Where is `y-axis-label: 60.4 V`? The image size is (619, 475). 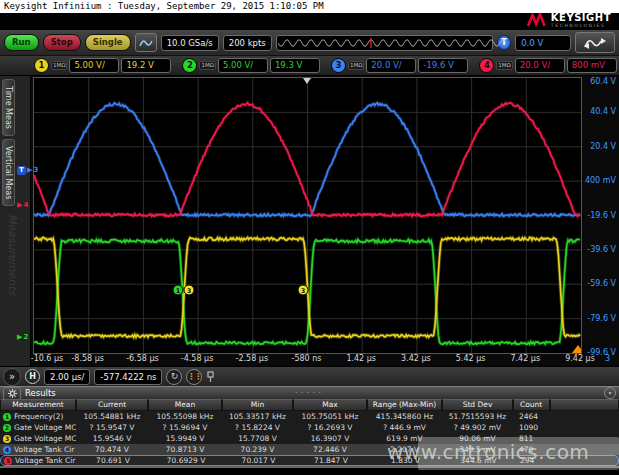
y-axis-label: 60.4 V is located at coordinates (603, 82).